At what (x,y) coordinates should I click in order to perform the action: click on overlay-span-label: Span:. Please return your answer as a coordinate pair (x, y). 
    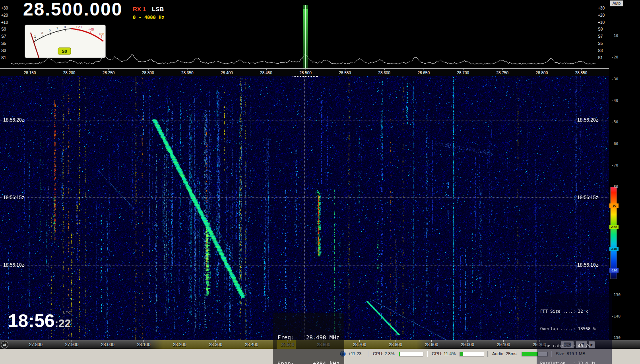
    Looking at the image, I should click on (288, 362).